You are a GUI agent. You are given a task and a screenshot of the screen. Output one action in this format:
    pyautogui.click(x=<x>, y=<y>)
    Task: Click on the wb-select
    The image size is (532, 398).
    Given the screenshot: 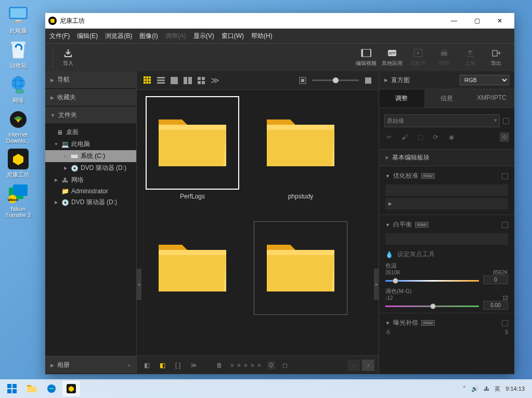 What is the action you would take?
    pyautogui.click(x=447, y=239)
    